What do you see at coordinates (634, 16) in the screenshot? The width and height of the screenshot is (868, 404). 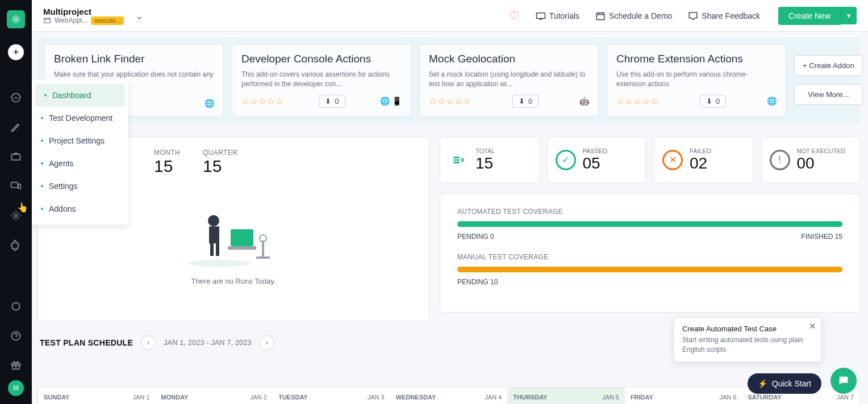 I see `schedule-demo-link: Schedule a Demo` at bounding box center [634, 16].